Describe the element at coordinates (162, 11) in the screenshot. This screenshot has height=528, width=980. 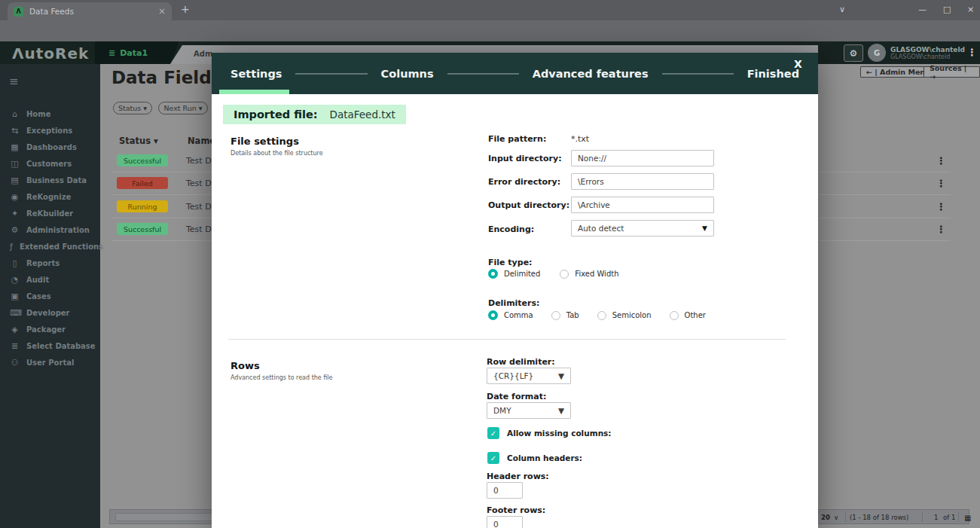
I see `tab-close-icon: ×` at that location.